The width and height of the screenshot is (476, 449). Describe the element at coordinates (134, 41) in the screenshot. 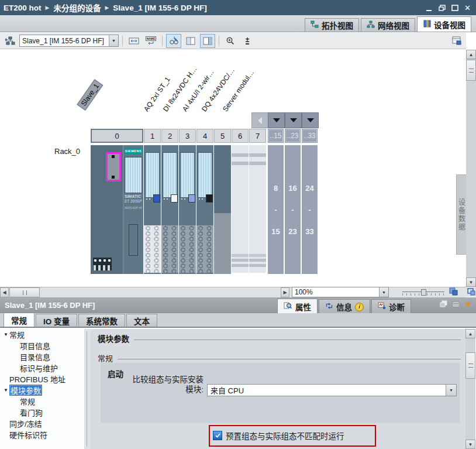

I see `show-addresses-icon` at that location.